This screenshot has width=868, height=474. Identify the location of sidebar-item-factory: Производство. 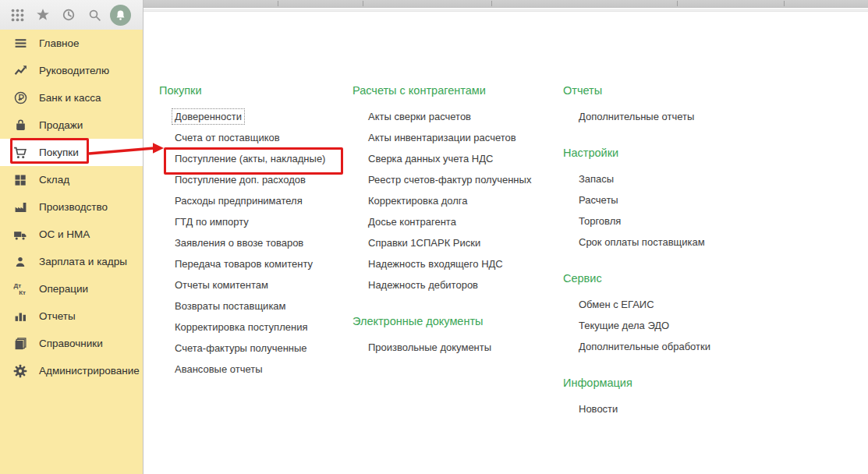
(72, 207).